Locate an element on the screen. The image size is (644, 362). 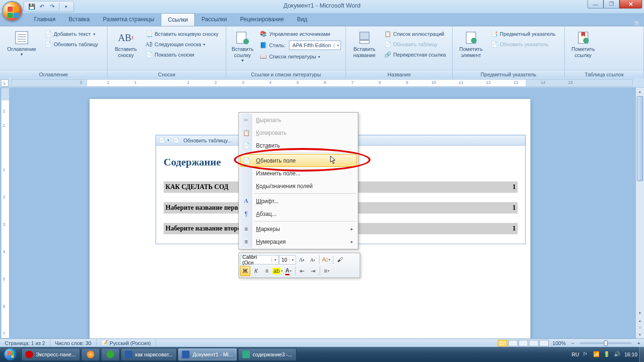
context-menu: ✂Вырезать 📋Копировать 📄Вставить 📄Обновит… is located at coordinates (298, 181).